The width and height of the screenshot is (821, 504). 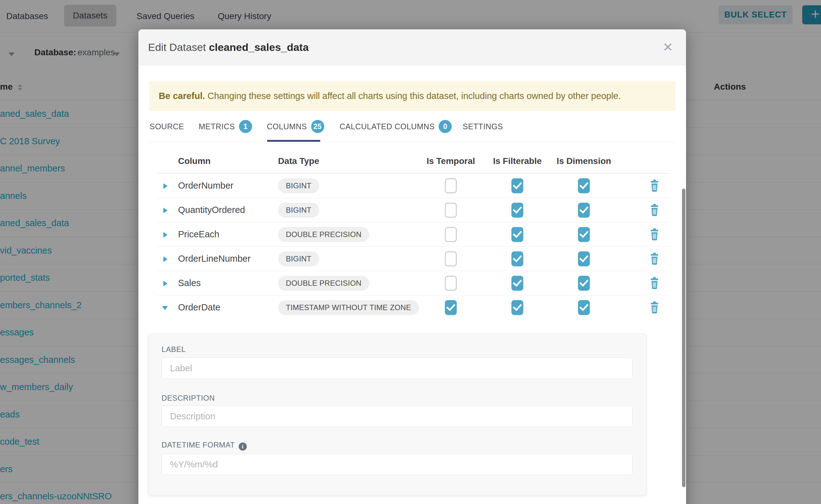 I want to click on modal-title: Edit Dataset cleaned_sales_data, so click(x=228, y=47).